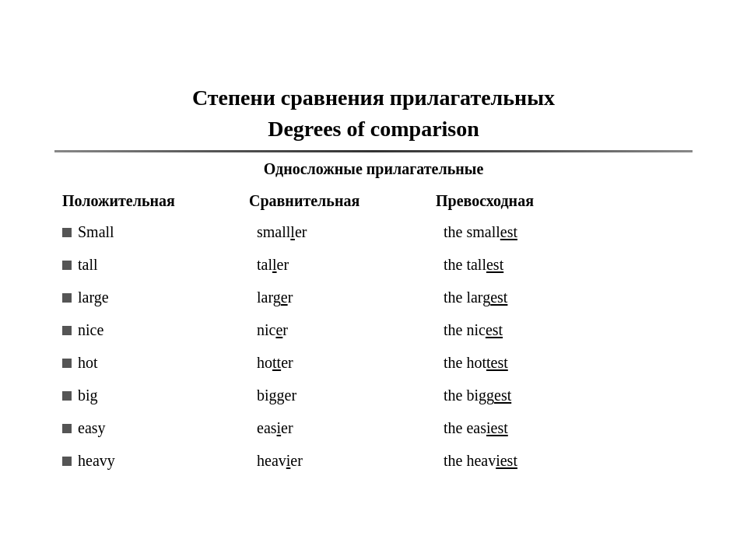 The image size is (747, 560). What do you see at coordinates (156, 264) in the screenshot?
I see `cell-positive: tall` at bounding box center [156, 264].